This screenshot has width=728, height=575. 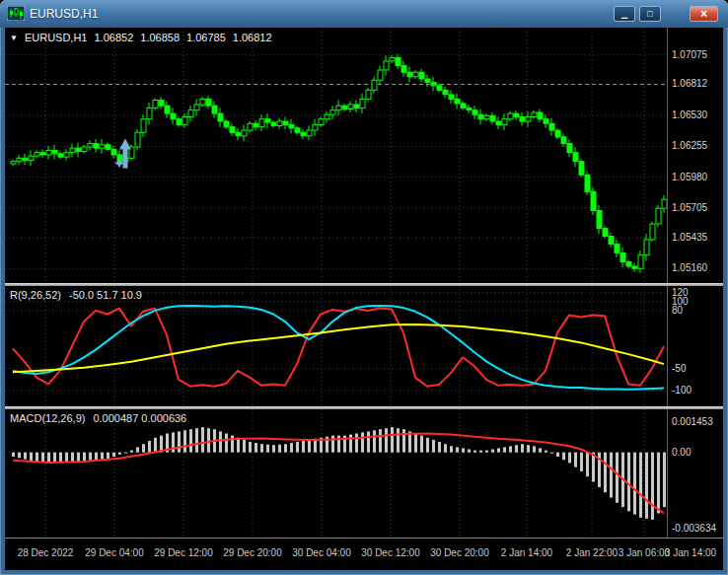 What do you see at coordinates (682, 391) in the screenshot?
I see `r-axis-label: -100` at bounding box center [682, 391].